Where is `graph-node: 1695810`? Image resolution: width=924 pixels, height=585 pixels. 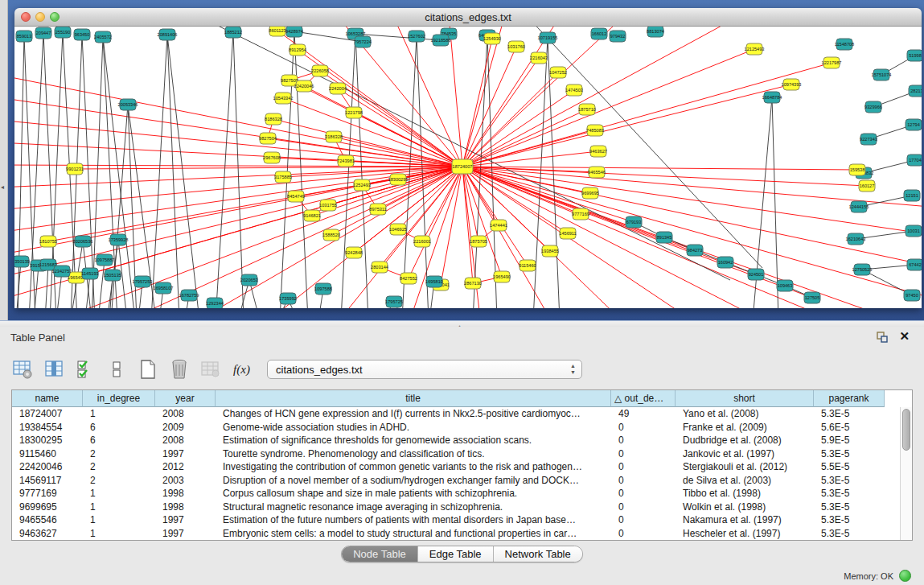 graph-node: 1695810 is located at coordinates (434, 282).